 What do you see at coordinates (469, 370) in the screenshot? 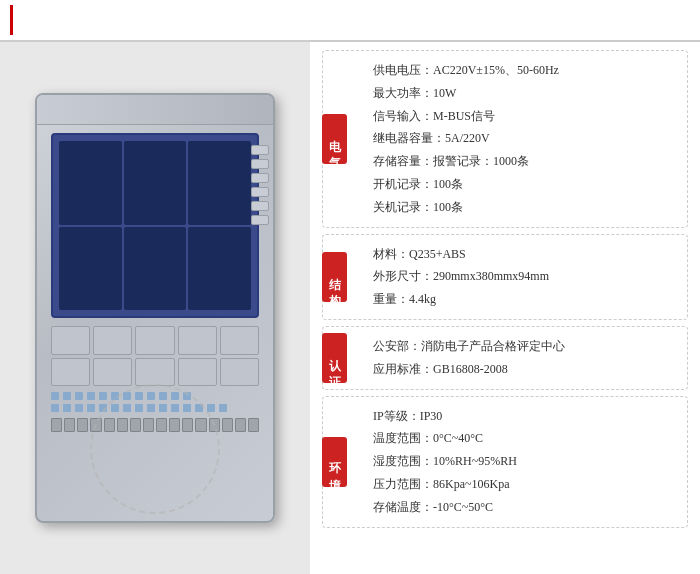
I see `param-line: 应用标准：GB16808-2008` at bounding box center [469, 370].